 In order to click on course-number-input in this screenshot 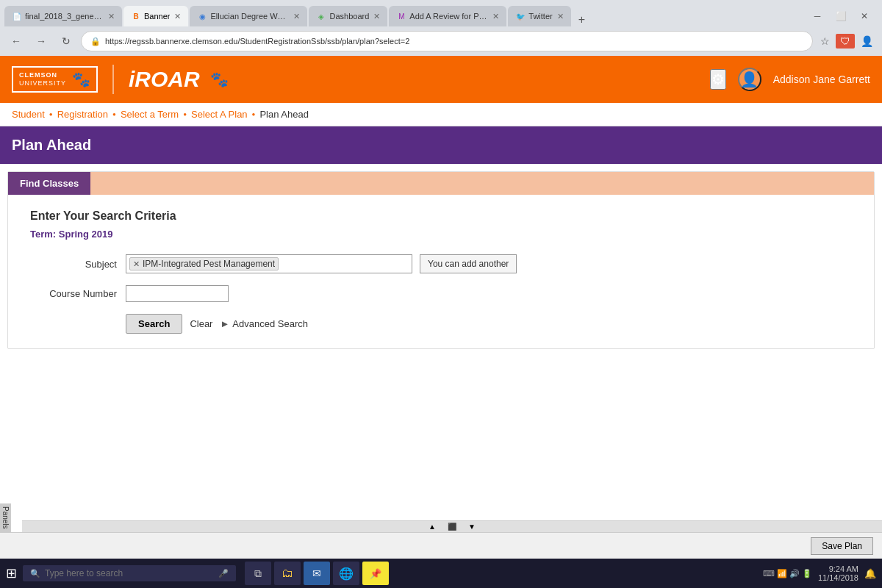, I will do `click(177, 294)`.